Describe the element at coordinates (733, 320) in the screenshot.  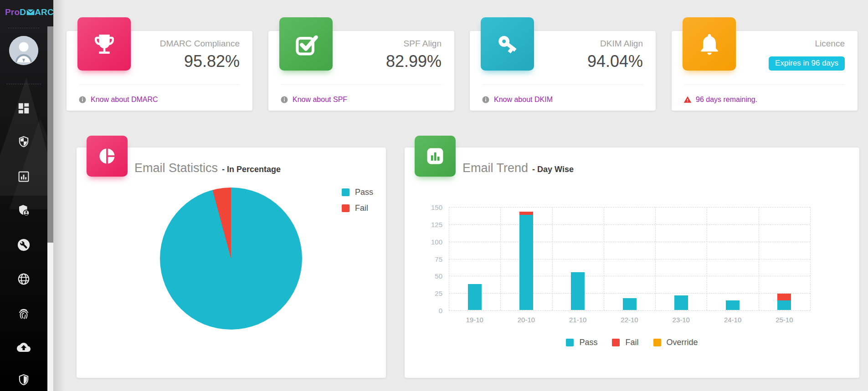
I see `x-axis-tick-label: 24-10` at that location.